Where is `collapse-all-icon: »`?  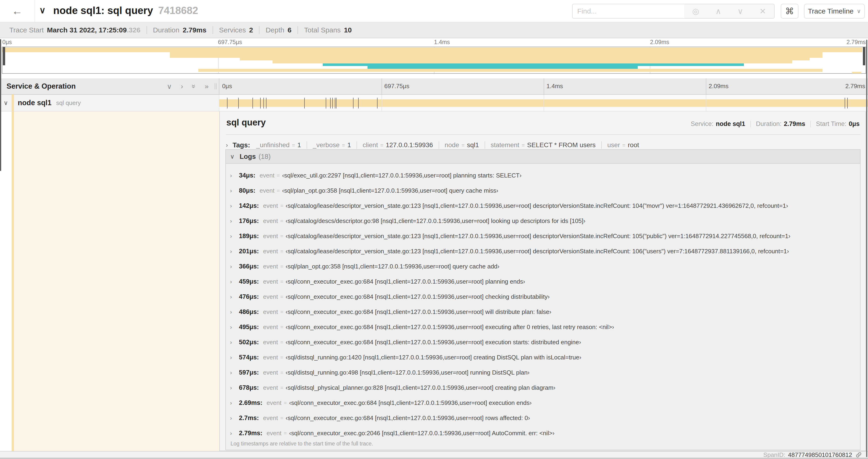
collapse-all-icon: » is located at coordinates (194, 86).